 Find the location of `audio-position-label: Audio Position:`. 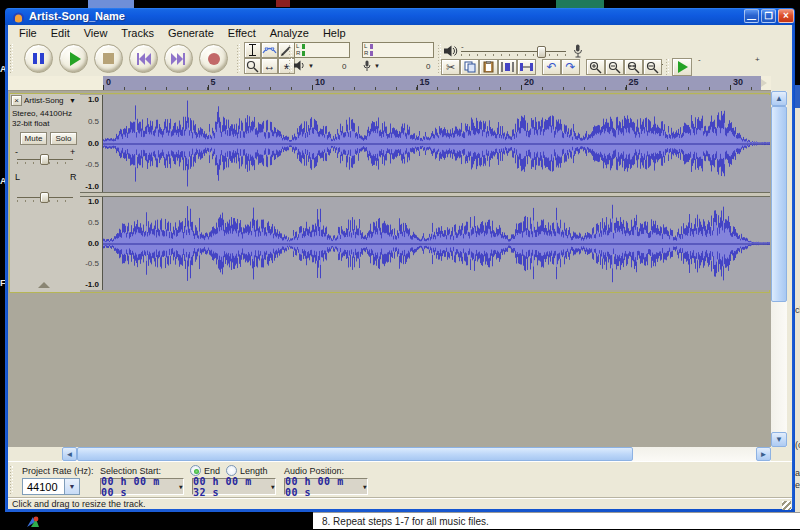

audio-position-label: Audio Position: is located at coordinates (314, 471).